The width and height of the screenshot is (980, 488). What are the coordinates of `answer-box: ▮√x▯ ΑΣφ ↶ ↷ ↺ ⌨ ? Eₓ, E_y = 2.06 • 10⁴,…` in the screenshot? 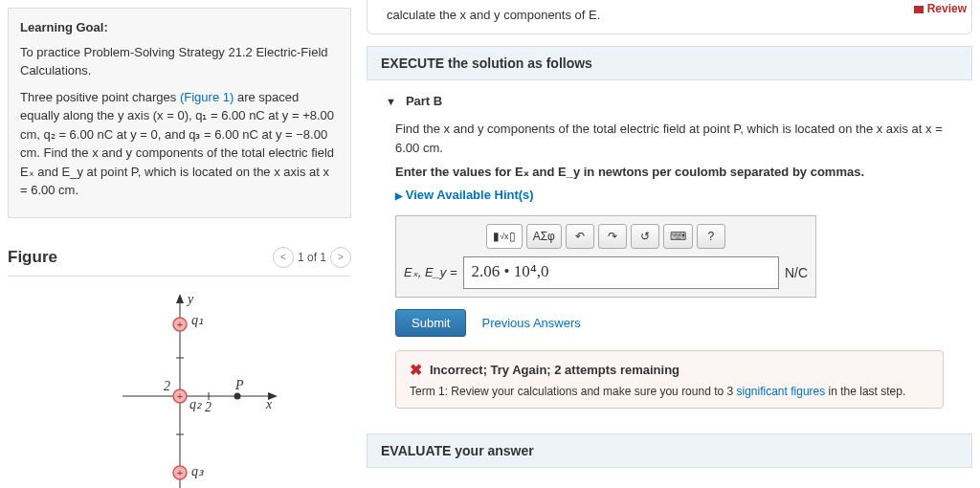 It's located at (606, 256).